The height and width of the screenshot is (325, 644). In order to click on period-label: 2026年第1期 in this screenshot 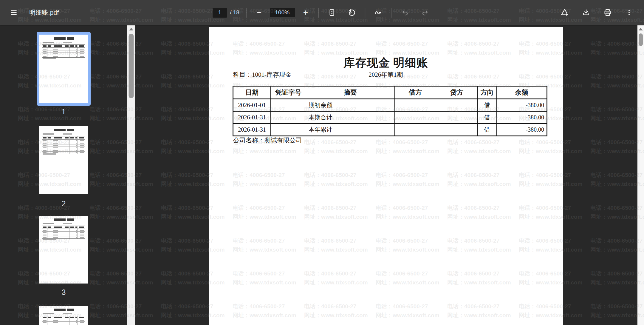, I will do `click(386, 75)`.